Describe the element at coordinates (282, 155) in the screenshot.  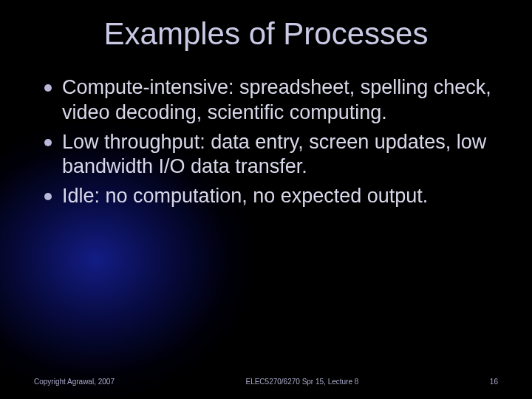
I see `bullet-text: Low throughput: data entry, screen updat…` at that location.